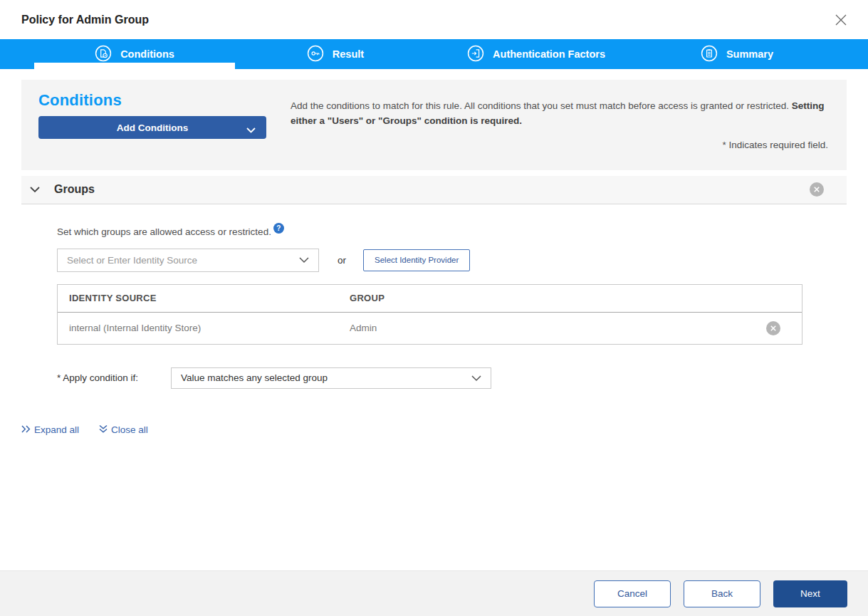  I want to click on tab-authentication-factors: Authentication Factors, so click(536, 54).